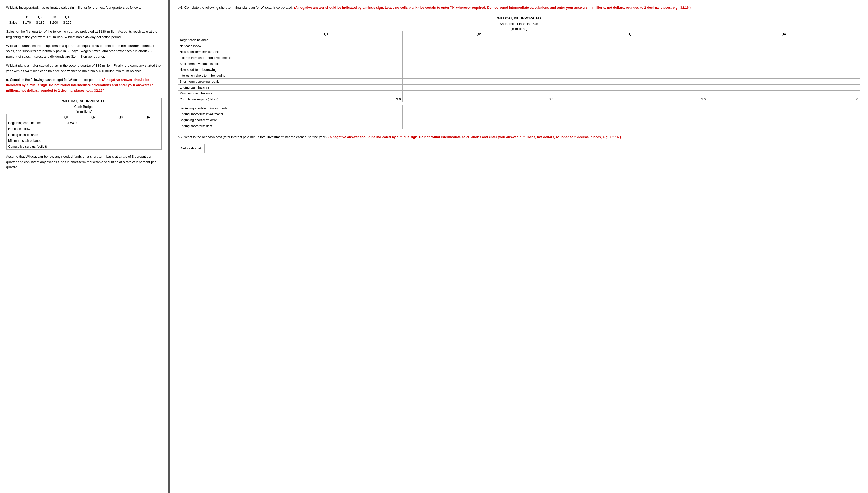  Describe the element at coordinates (845, 76) in the screenshot. I see `fp-top-input-6-q4` at that location.